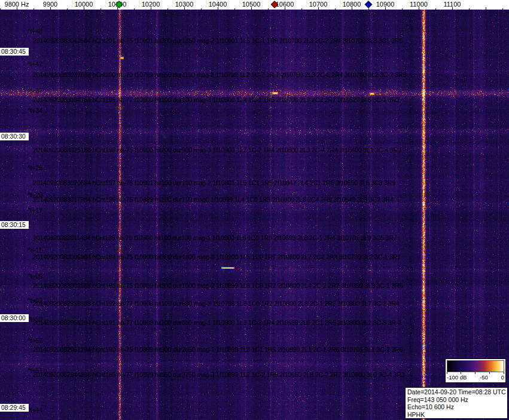 The height and width of the screenshot is (420, 509). What do you see at coordinates (476, 366) in the screenshot?
I see `legend-gradient` at bounding box center [476, 366].